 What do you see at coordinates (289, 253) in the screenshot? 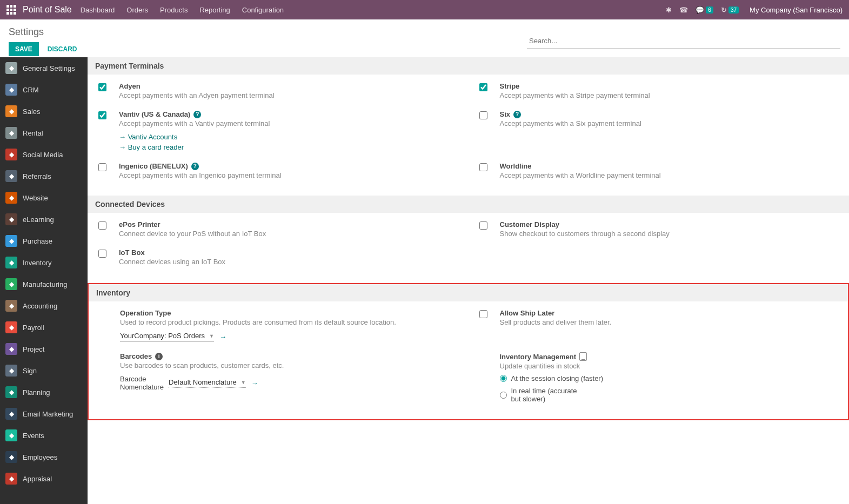
I see `label-iot-box: IoT Box` at bounding box center [289, 253].